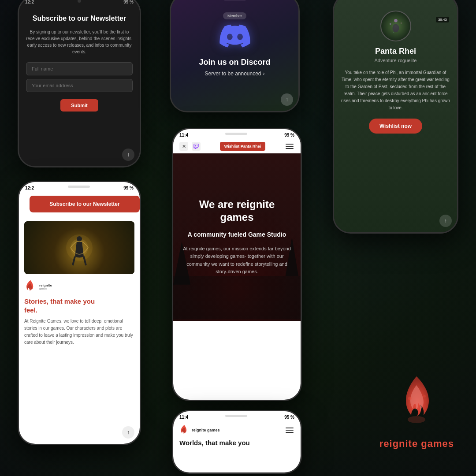 This screenshot has height=476, width=476. I want to click on brand-flame-icon, so click(416, 403).